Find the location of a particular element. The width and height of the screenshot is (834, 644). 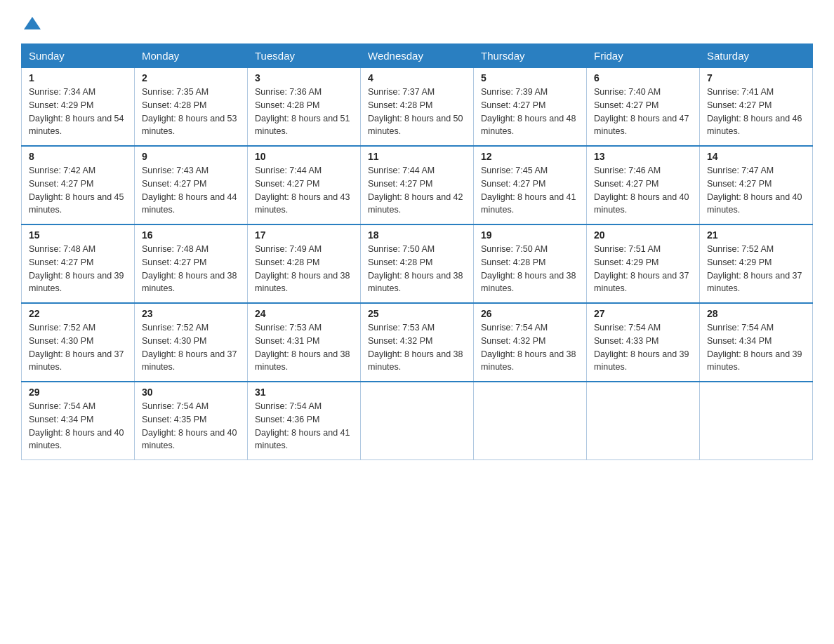

day-info: Sunrise: 7:34 AMSunset: 4:29 PMDaylight:… is located at coordinates (78, 112).